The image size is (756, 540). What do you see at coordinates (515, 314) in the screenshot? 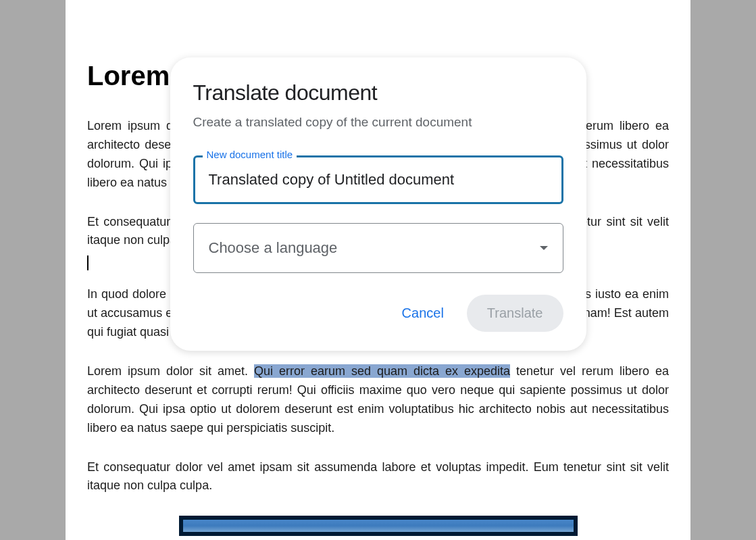
I see `translate-button: Translate` at bounding box center [515, 314].